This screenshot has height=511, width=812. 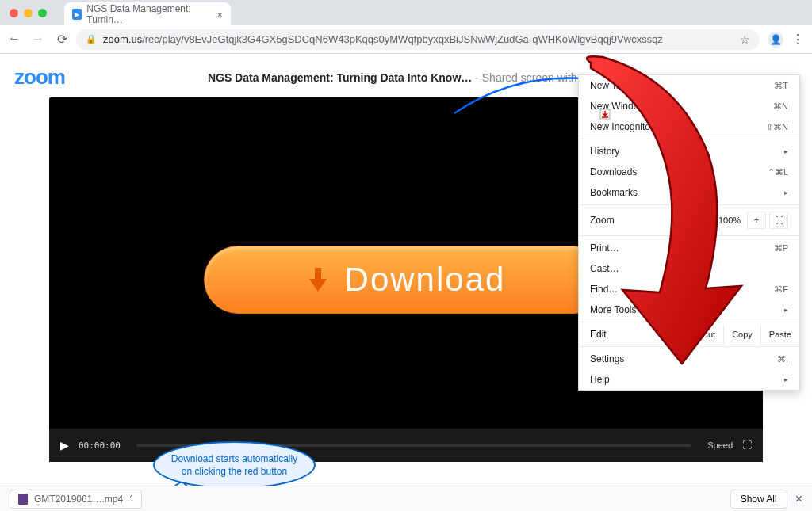 I want to click on url-field: 🔒 zoom.us/rec/play/v8EvJeGtqjk3G4GX5gSDC…, so click(x=418, y=40).